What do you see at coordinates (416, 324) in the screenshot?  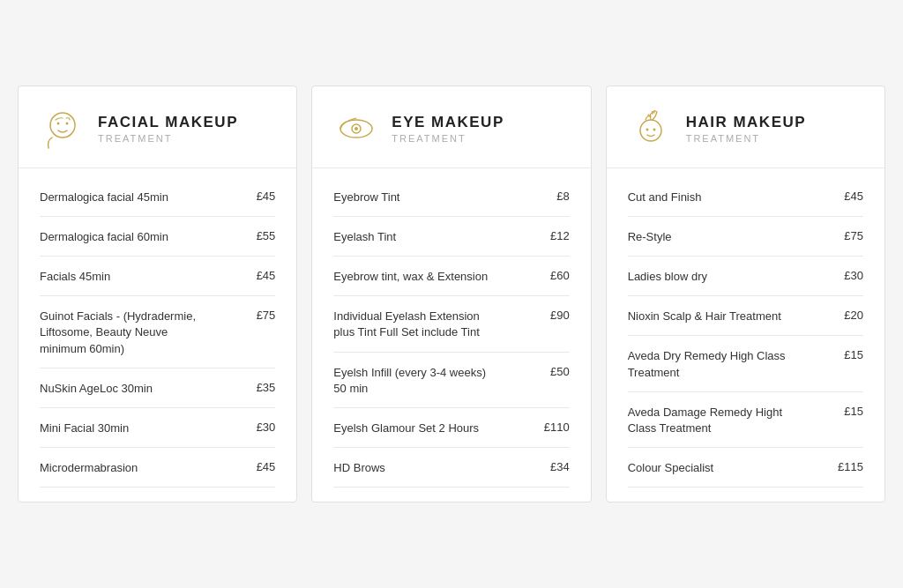 I see `service-name: Individual Eyelash Extension plus Tint F…` at bounding box center [416, 324].